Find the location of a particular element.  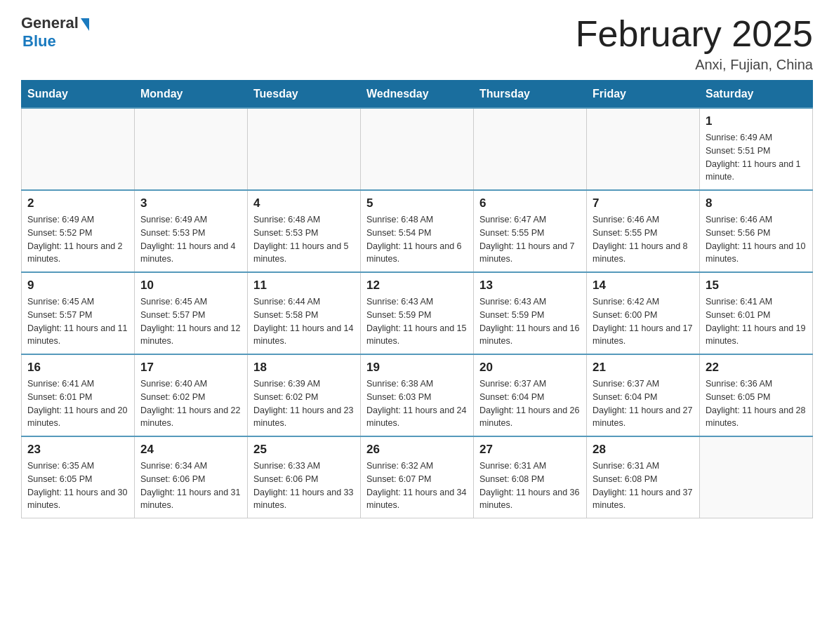

calendar-cell: 17Sunrise: 6:40 AMSunset: 6:02 PMDayligh… is located at coordinates (191, 396).